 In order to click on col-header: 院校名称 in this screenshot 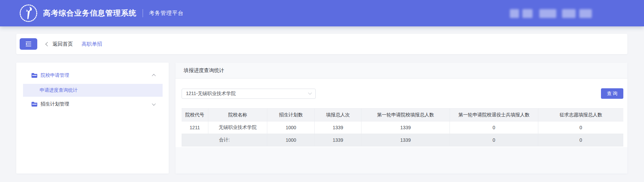, I will do `click(238, 115)`.